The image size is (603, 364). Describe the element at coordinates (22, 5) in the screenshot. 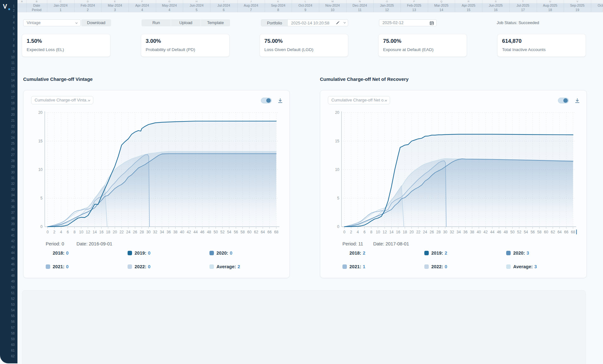

I see `sheet-date-cell` at that location.